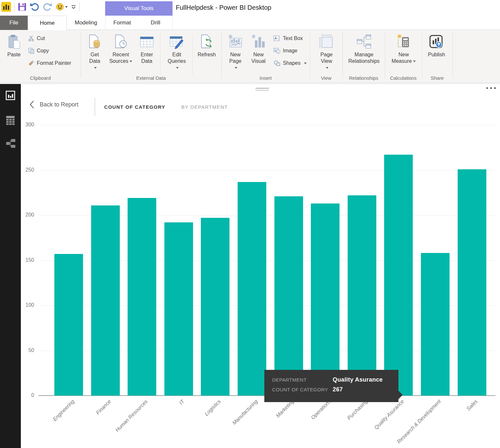  I want to click on x-axis-label: Sales, so click(472, 405).